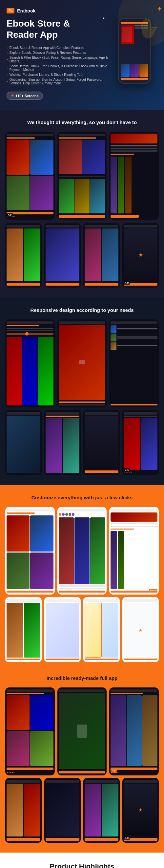 The height and width of the screenshot is (868, 164). Describe the element at coordinates (82, 731) in the screenshot. I see `readymade-screens-grid: ★★★★★ ★★★★★` at that location.